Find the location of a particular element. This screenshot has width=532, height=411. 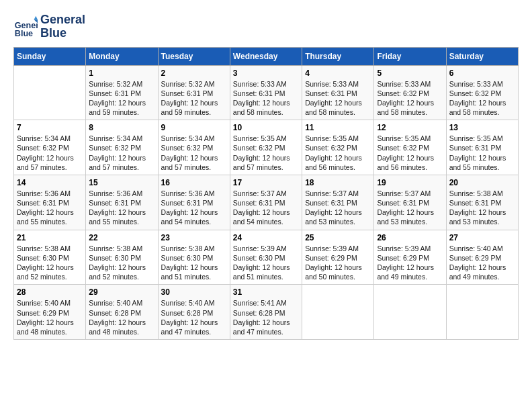

header-tuesday: Tuesday is located at coordinates (193, 56).